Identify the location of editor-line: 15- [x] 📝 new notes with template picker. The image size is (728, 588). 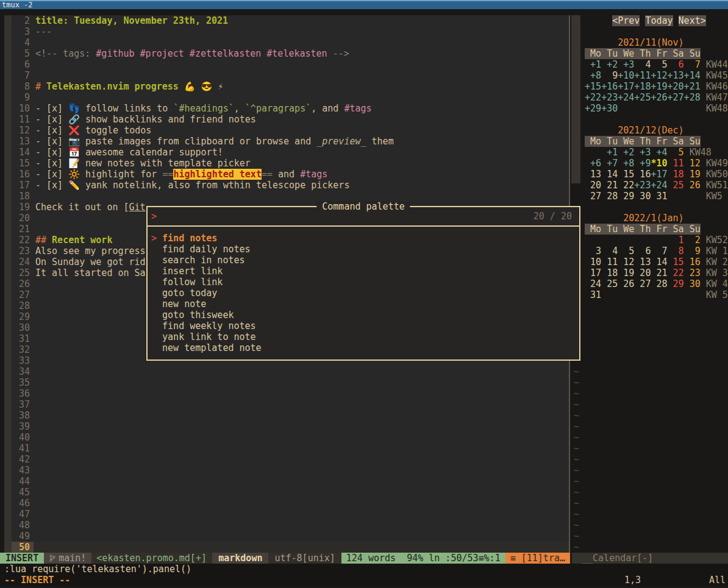
(287, 163).